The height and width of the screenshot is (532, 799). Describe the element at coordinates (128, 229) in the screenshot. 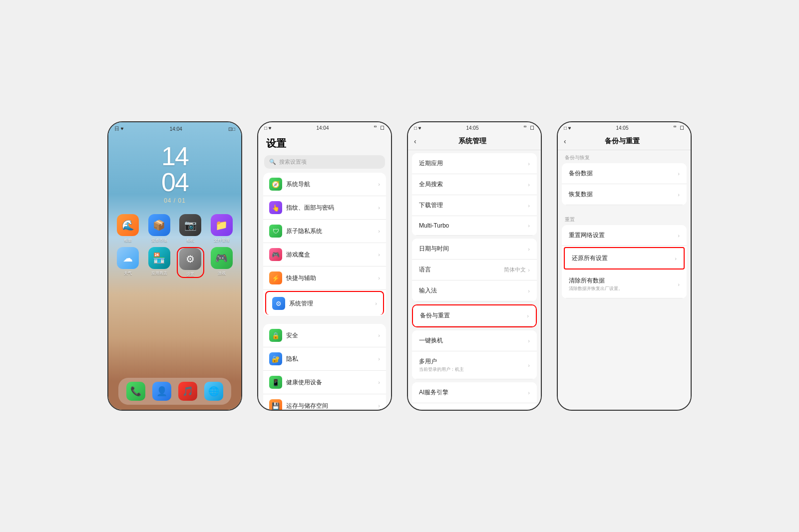

I see `app-album: 🌊 相册` at that location.